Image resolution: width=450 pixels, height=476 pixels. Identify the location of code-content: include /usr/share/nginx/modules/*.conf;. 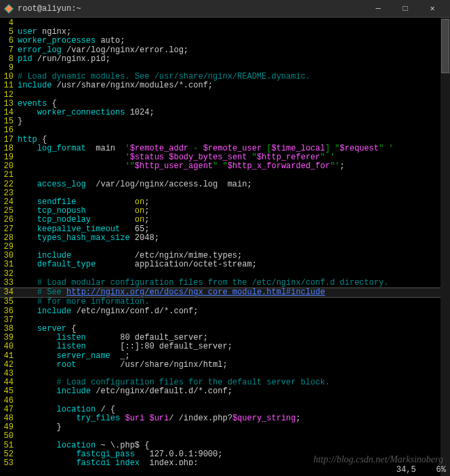
(234, 85).